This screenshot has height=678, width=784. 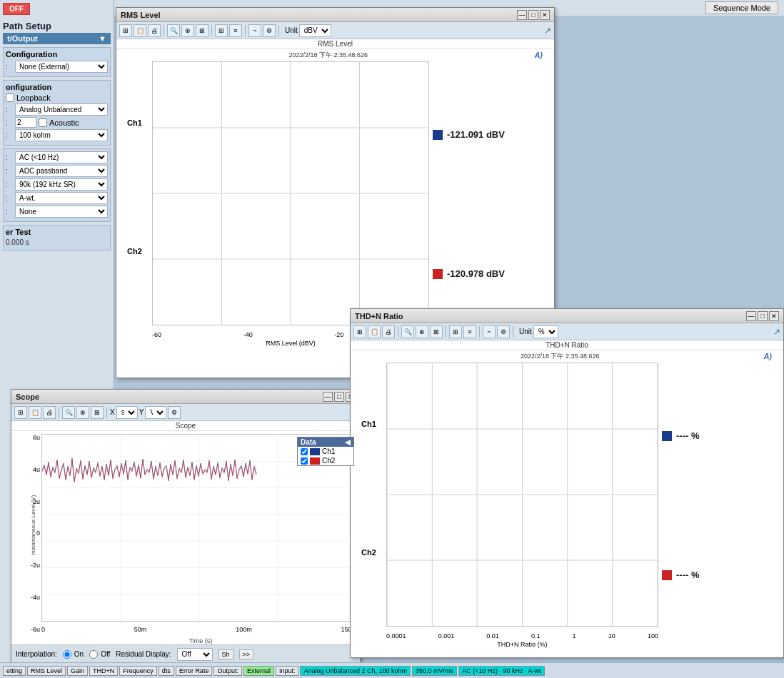 I want to click on thdn-tb-2: 📋, so click(x=374, y=332).